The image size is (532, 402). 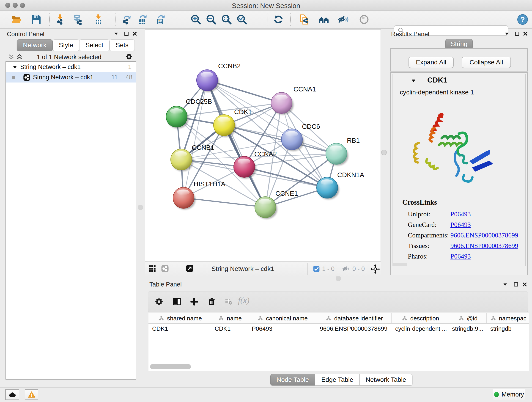 What do you see at coordinates (71, 77) in the screenshot?
I see `network-row: String Network – cdk1 11 48` at bounding box center [71, 77].